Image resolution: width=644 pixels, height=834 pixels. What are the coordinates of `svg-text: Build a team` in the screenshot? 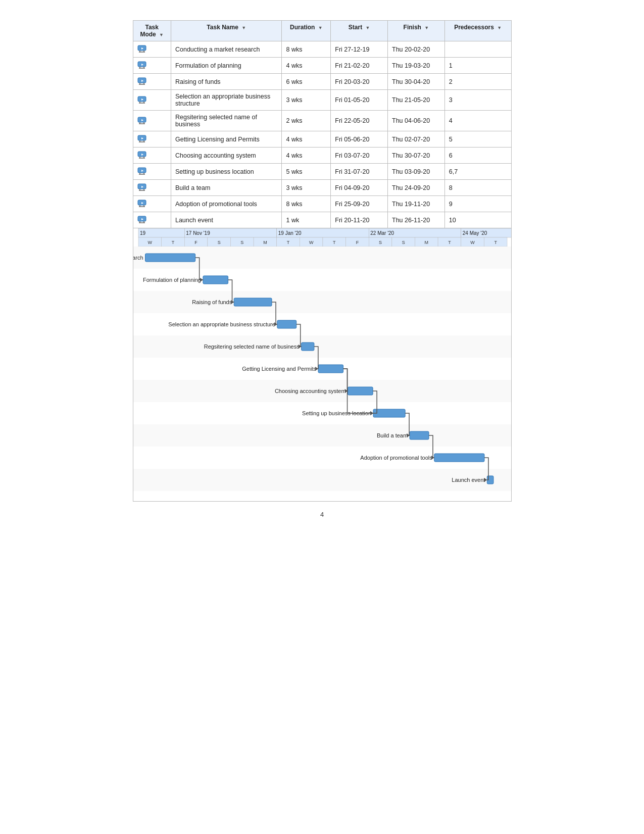 It's located at (392, 435).